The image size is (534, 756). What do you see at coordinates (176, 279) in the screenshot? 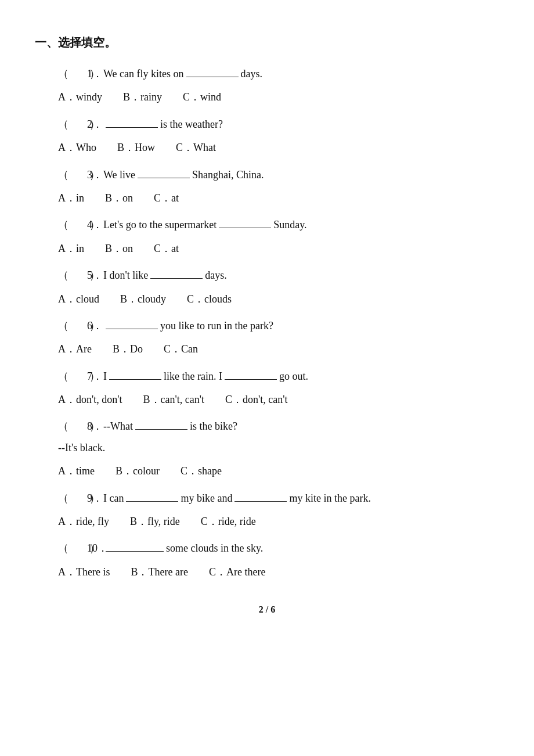
I see `q5-blank` at bounding box center [176, 279].